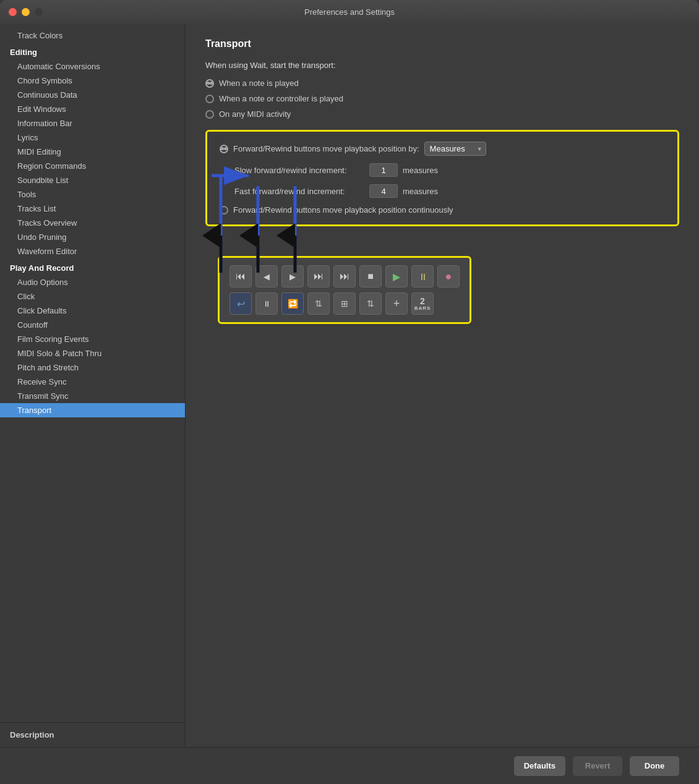 This screenshot has height=784, width=699. What do you see at coordinates (350, 12) in the screenshot?
I see `title-bar: Preferences and Settings` at bounding box center [350, 12].